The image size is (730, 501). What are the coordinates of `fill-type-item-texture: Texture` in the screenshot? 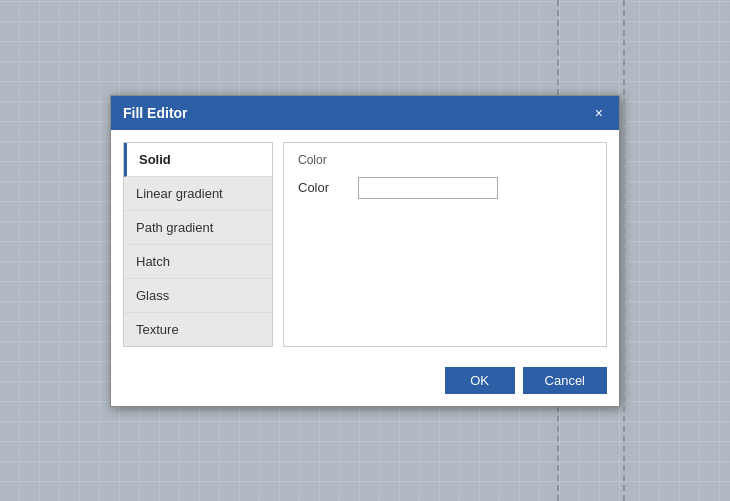 It's located at (198, 330).